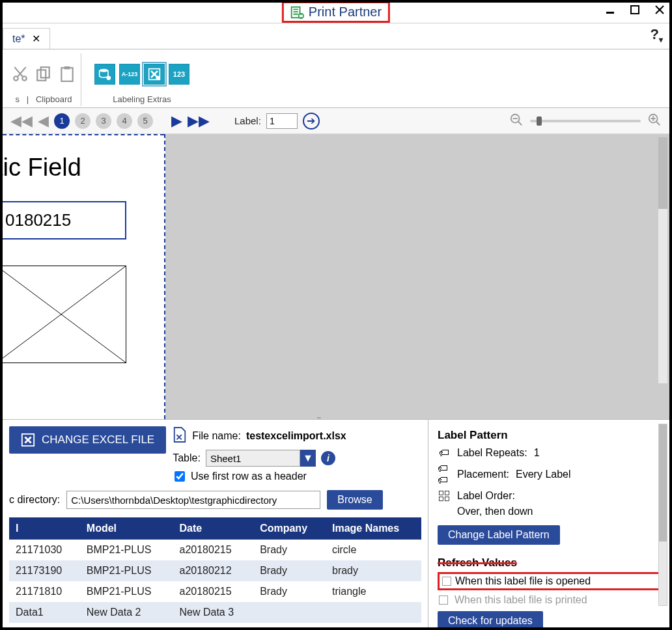 The height and width of the screenshot is (630, 672). Describe the element at coordinates (126, 528) in the screenshot. I see `table-header: Model` at that location.